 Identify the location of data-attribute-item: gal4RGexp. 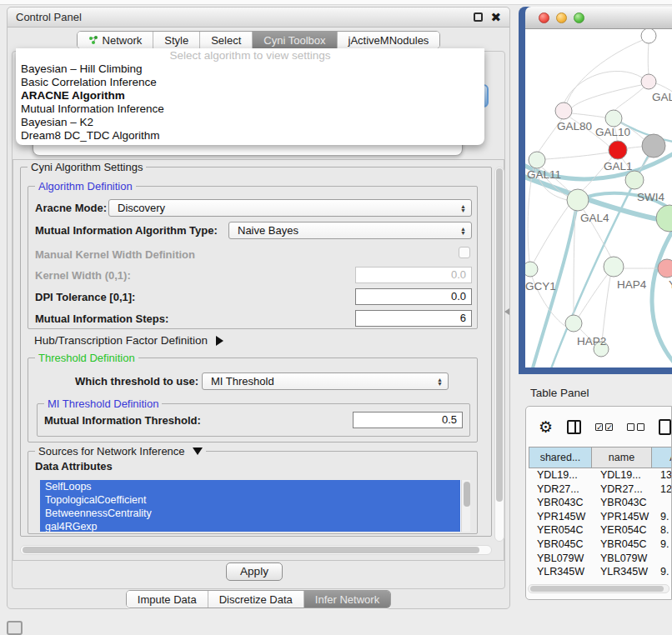
(250, 526).